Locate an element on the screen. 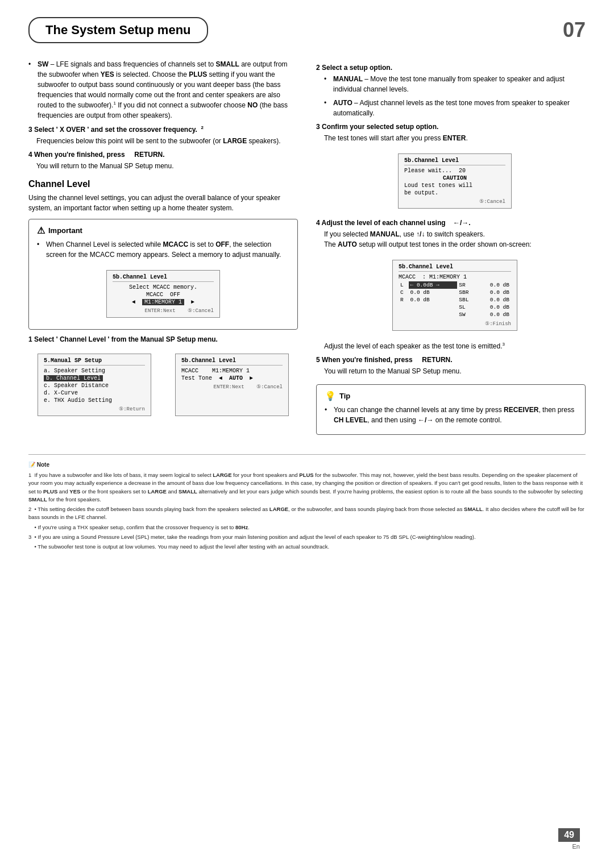 This screenshot has height=868, width=614. wait-screen-row1: Please wait... 20 is located at coordinates (455, 171).